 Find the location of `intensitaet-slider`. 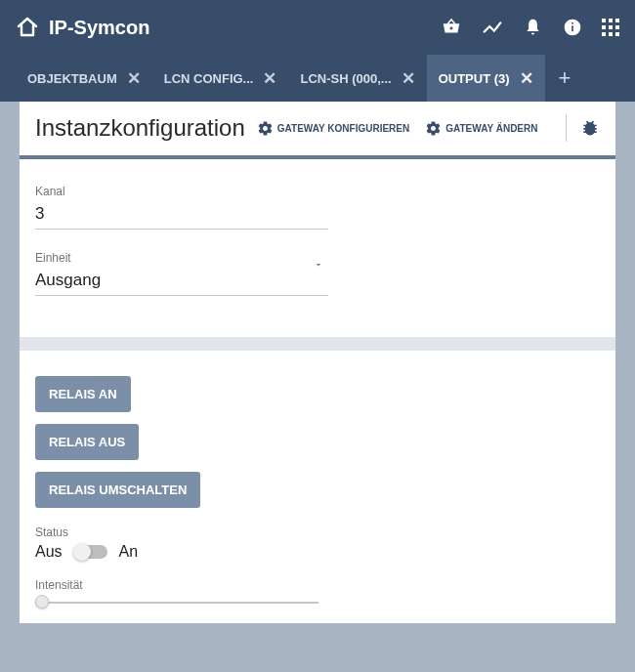

intensitaet-slider is located at coordinates (177, 603).